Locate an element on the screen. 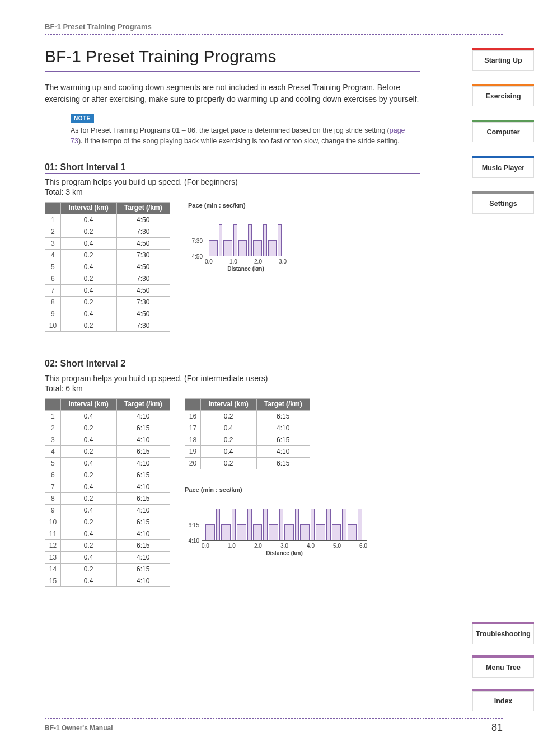  side-tab: Menu Tree is located at coordinates (503, 668).